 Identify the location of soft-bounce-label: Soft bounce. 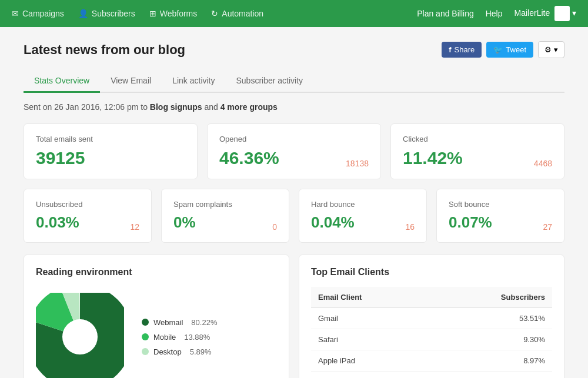
(500, 205).